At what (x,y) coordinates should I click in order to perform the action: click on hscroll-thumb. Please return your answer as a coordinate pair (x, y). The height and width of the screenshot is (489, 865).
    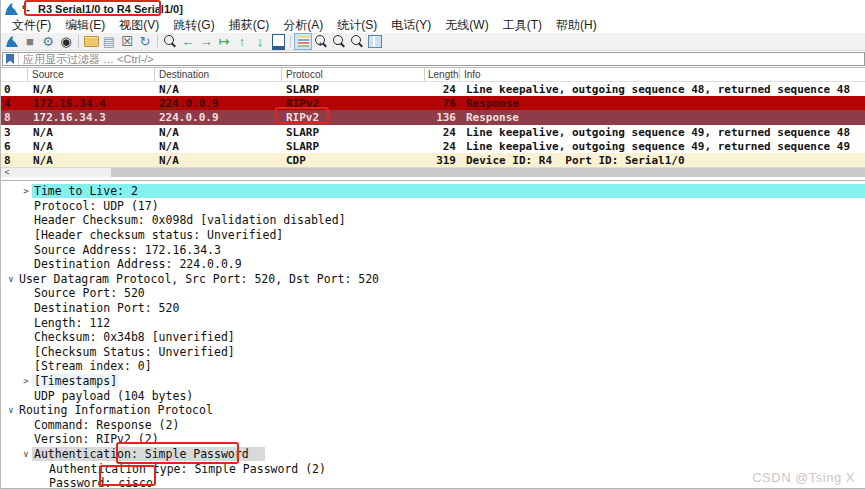
    Looking at the image, I should click on (488, 172).